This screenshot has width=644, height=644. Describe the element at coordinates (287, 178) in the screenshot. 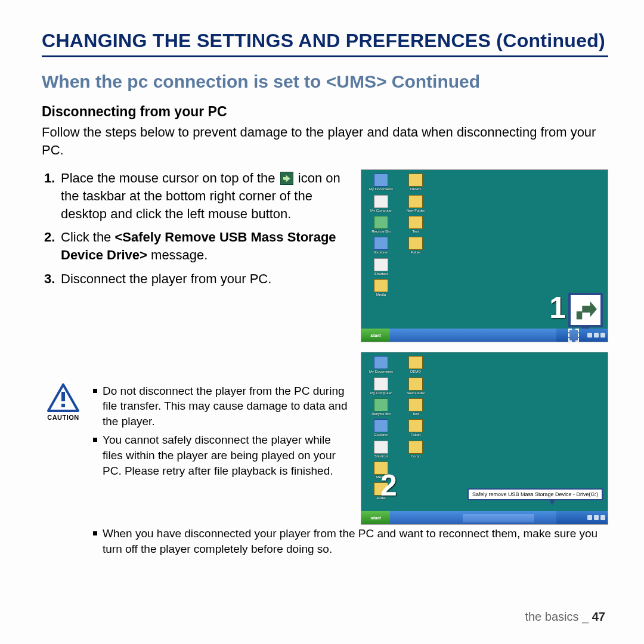

I see `safely-remove-hardware-icon` at that location.